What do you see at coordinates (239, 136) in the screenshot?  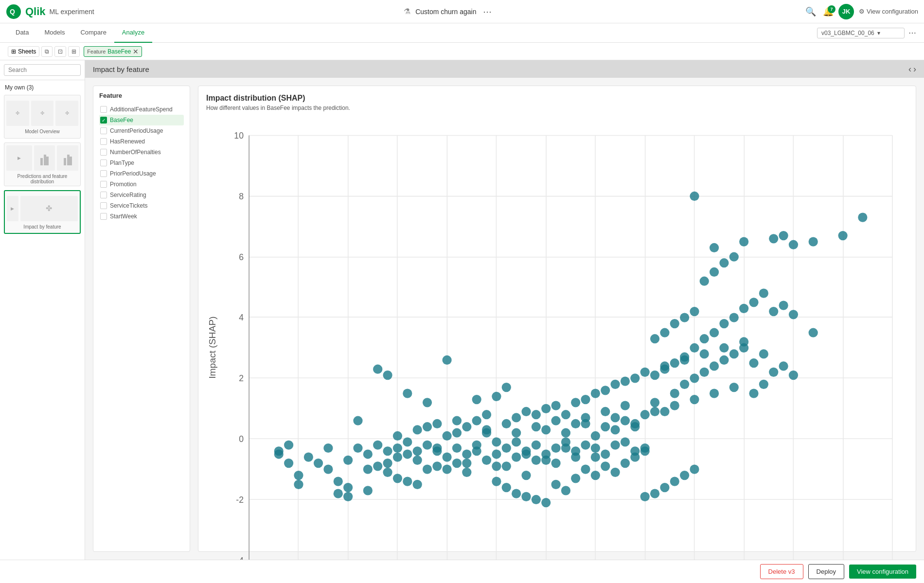 I see `svg-text: 10` at bounding box center [239, 136].